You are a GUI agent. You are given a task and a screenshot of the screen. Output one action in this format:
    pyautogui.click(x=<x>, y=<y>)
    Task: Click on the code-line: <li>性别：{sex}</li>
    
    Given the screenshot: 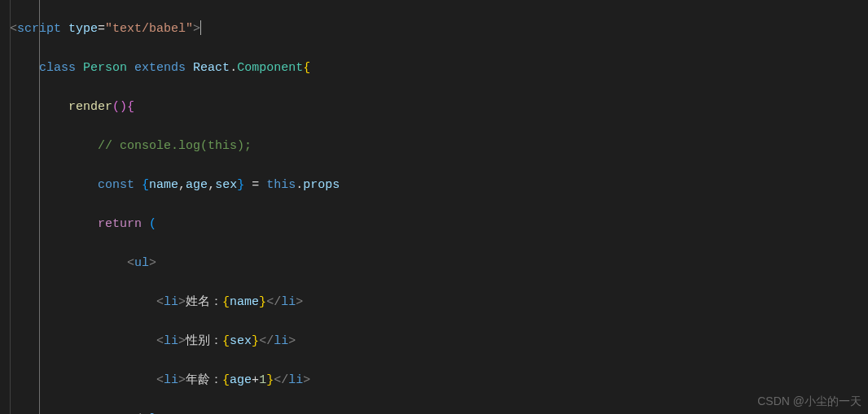 What is the action you would take?
    pyautogui.click(x=391, y=342)
    